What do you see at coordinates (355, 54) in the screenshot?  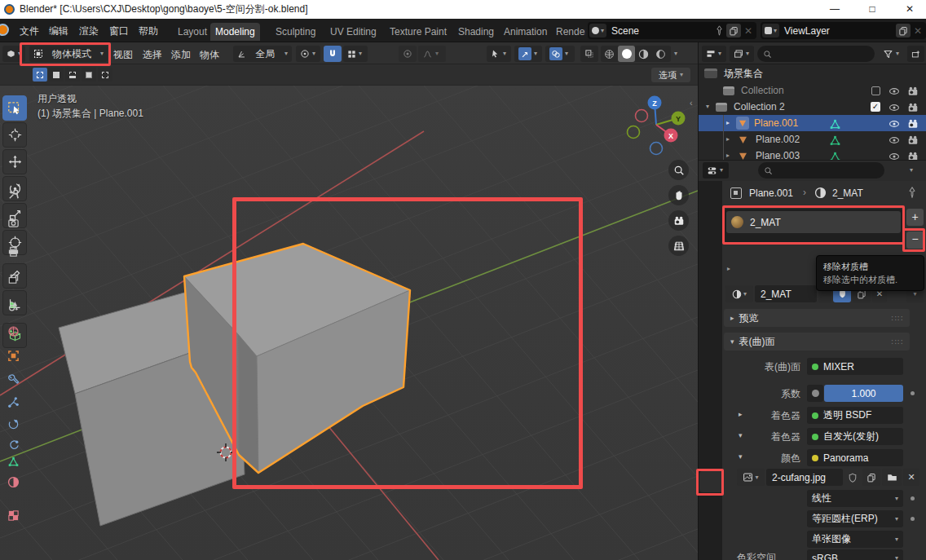 I see `snap-target-dropdown: ▾` at bounding box center [355, 54].